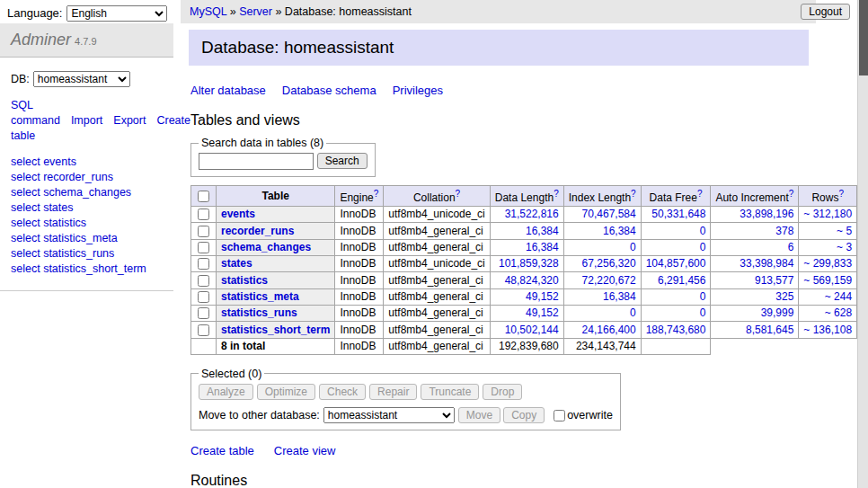 The height and width of the screenshot is (488, 868). I want to click on auto-increment-link: 33,398,984, so click(766, 263).